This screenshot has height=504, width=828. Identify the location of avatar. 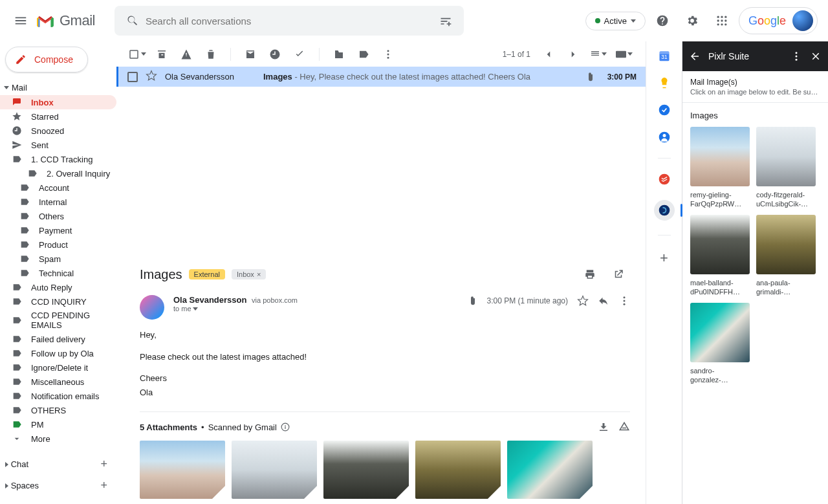
(803, 21).